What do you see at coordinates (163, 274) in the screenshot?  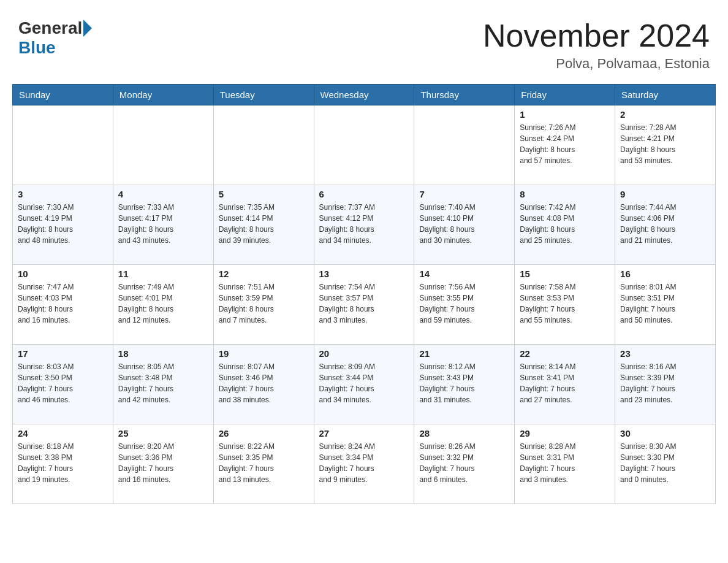 I see `day-number: 11` at bounding box center [163, 274].